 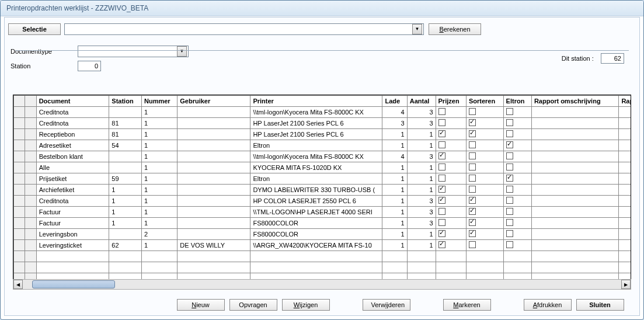 I want to click on cell-lade: 4, so click(x=395, y=156).